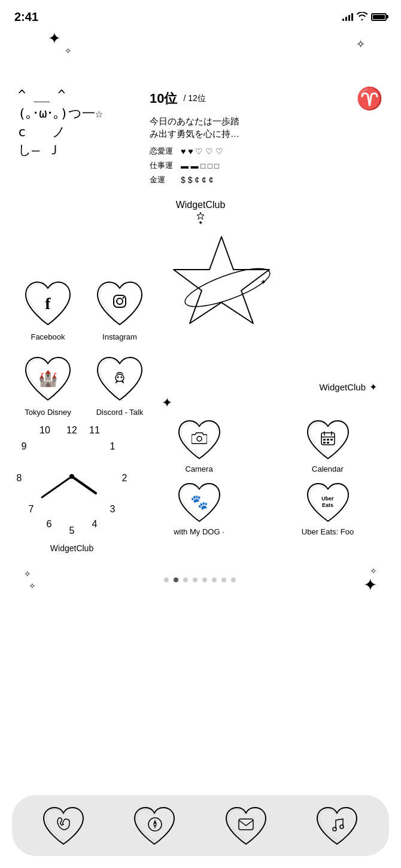  What do you see at coordinates (200, 476) in the screenshot?
I see `main-widgets-row: 12 1 2 3 4 5 6 7 8 9 10 11` at bounding box center [200, 476].